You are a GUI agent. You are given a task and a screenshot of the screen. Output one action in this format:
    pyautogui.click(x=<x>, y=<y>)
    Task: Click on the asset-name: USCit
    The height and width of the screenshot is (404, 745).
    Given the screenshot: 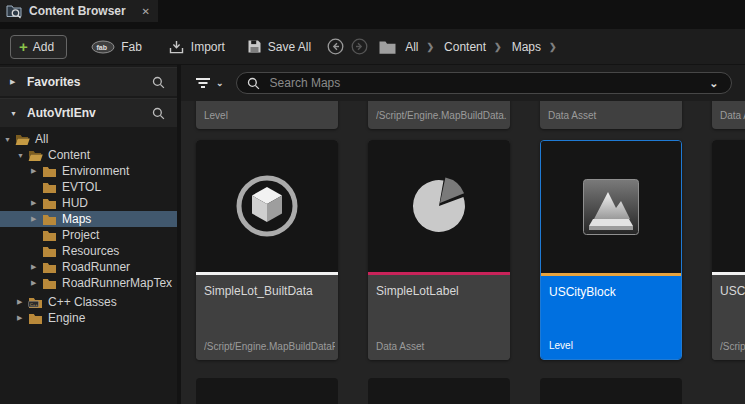 What is the action you would take?
    pyautogui.click(x=732, y=291)
    